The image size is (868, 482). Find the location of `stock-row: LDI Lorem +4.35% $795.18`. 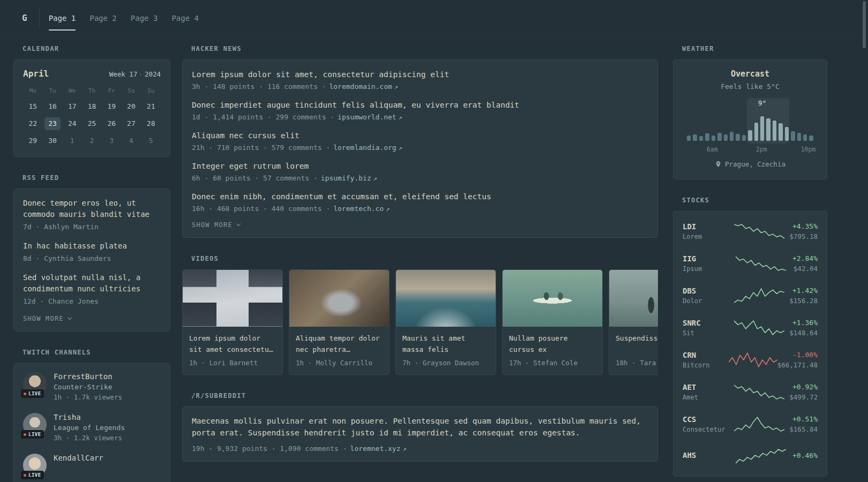

stock-row: LDI Lorem +4.35% $795.18 is located at coordinates (750, 231).